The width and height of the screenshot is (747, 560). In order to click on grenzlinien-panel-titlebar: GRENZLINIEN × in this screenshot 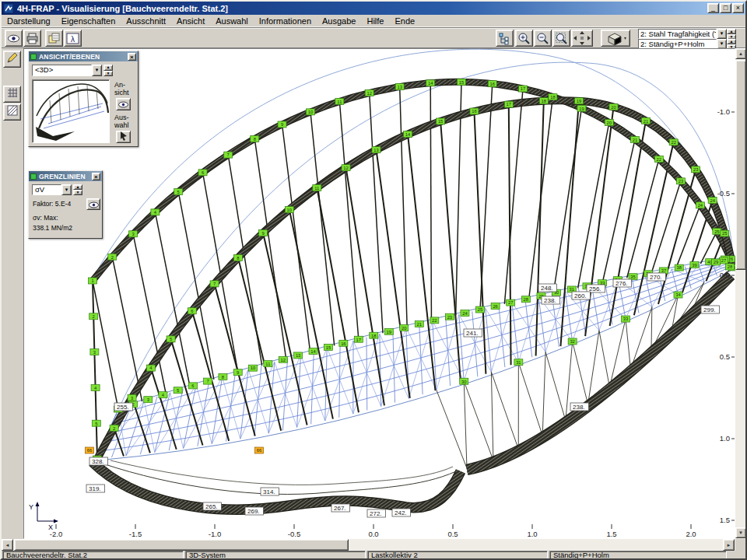, I will do `click(65, 176)`.